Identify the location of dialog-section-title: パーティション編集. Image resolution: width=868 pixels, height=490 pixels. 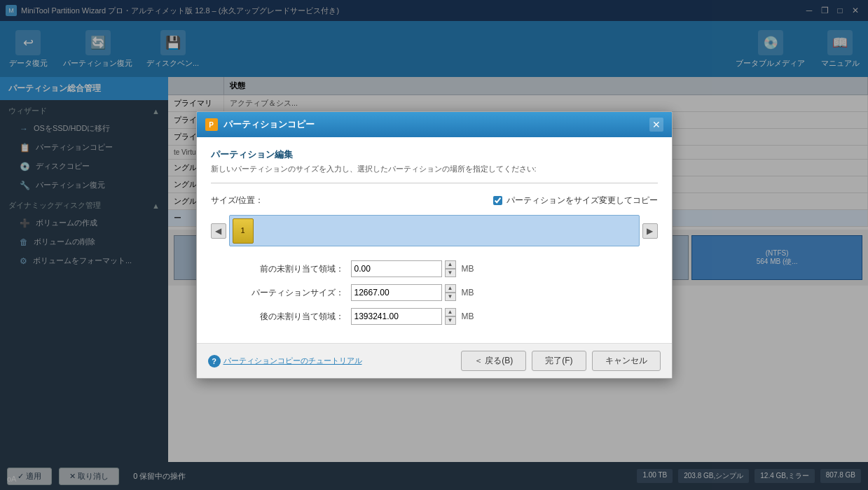
(434, 155).